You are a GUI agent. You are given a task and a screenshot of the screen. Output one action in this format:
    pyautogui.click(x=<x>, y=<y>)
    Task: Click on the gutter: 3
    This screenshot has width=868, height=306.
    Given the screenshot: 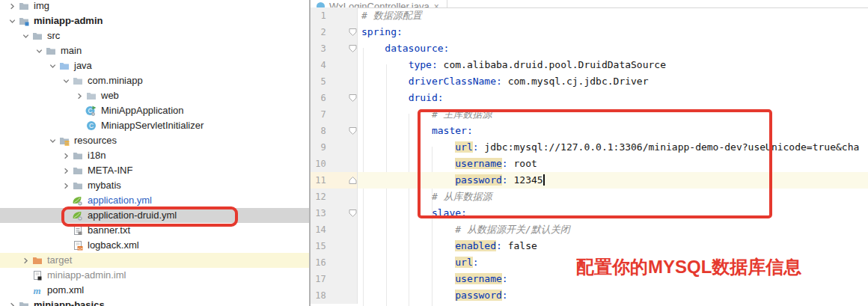 What is the action you would take?
    pyautogui.click(x=334, y=49)
    